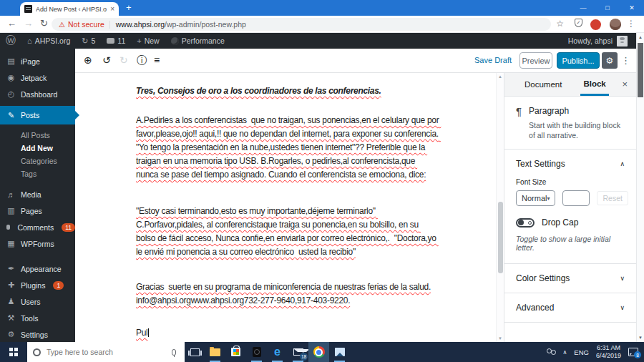 The image size is (644, 362). Describe the element at coordinates (578, 60) in the screenshot. I see `publish-button: Publish...` at that location.